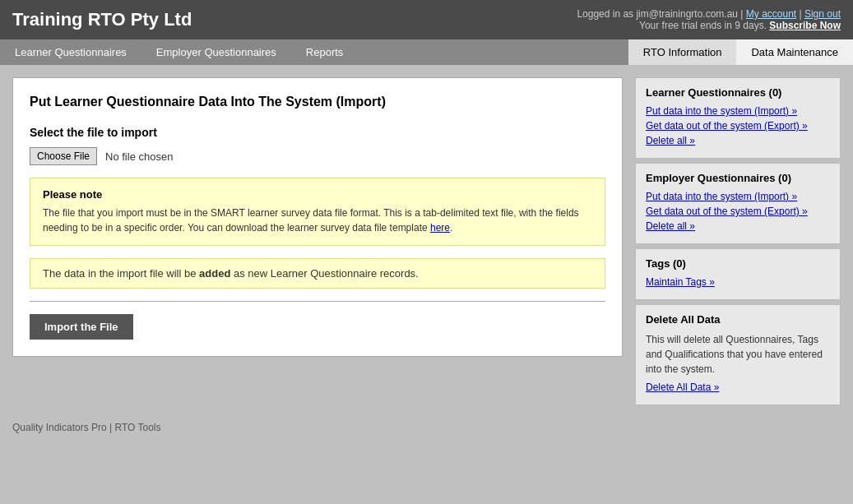  I want to click on no-file-text: No file chosen, so click(139, 156).